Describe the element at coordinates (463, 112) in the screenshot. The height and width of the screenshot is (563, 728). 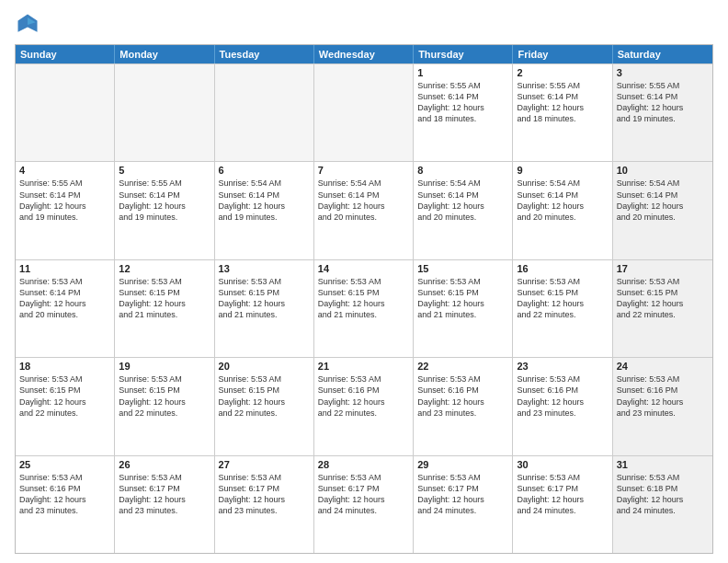
I see `calendar-cell: 1Sunrise: 5:55 AM Sunset: 6:14 PM Daylig…` at that location.